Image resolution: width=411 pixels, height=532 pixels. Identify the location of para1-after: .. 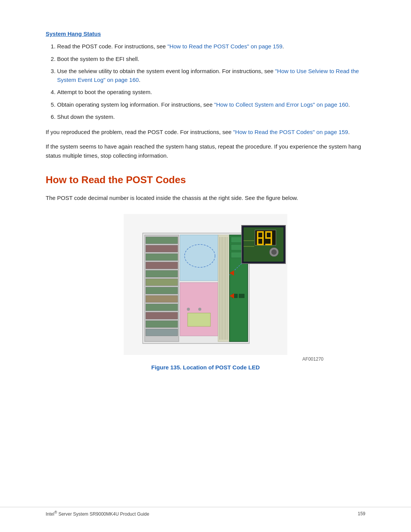
(349, 132).